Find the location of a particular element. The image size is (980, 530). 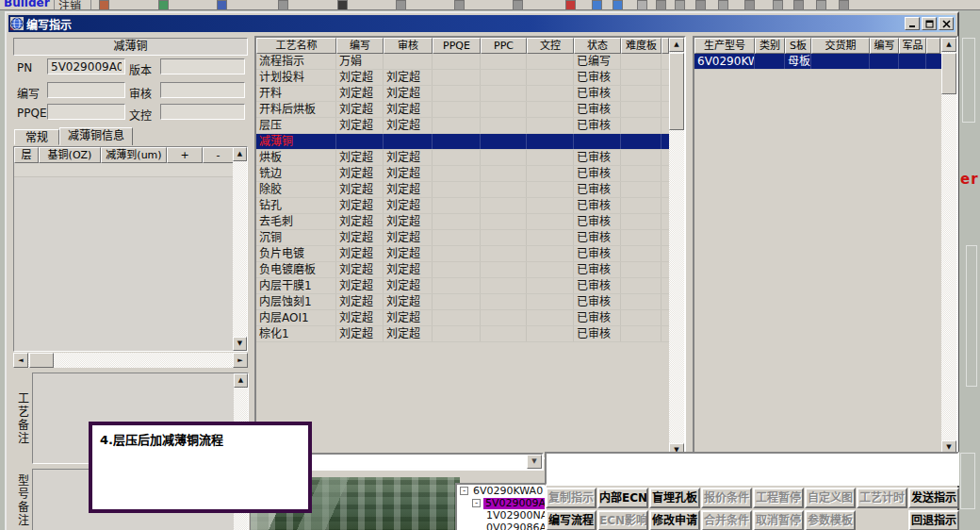

tree-item: -6V0290KWA0 is located at coordinates (501, 490).